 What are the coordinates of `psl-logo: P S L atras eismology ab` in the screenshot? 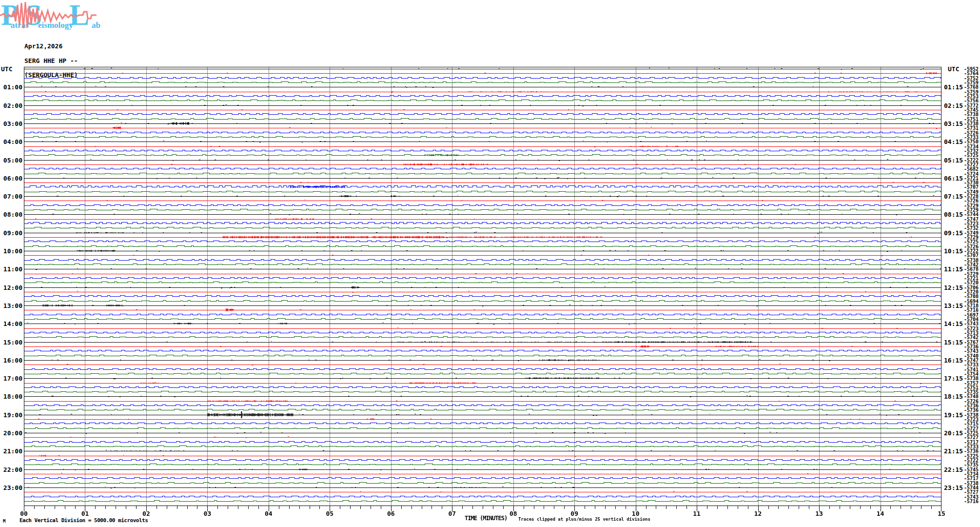 It's located at (51, 16).